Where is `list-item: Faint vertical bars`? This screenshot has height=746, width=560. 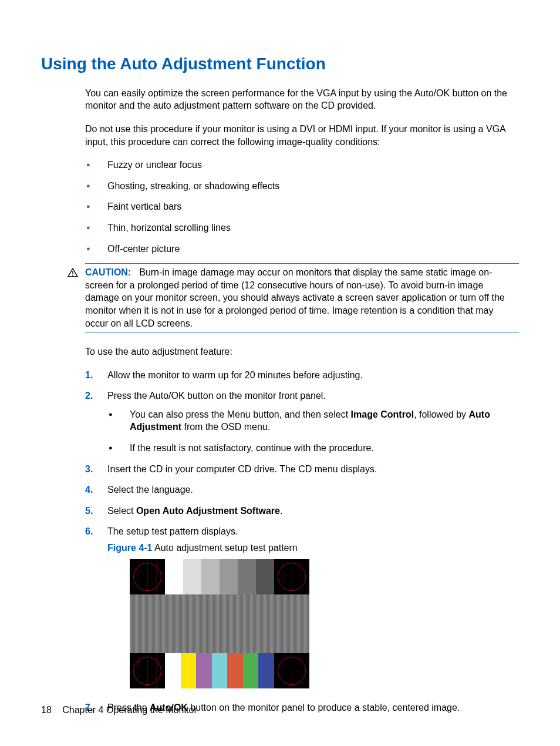 list-item: Faint vertical bars is located at coordinates (302, 207).